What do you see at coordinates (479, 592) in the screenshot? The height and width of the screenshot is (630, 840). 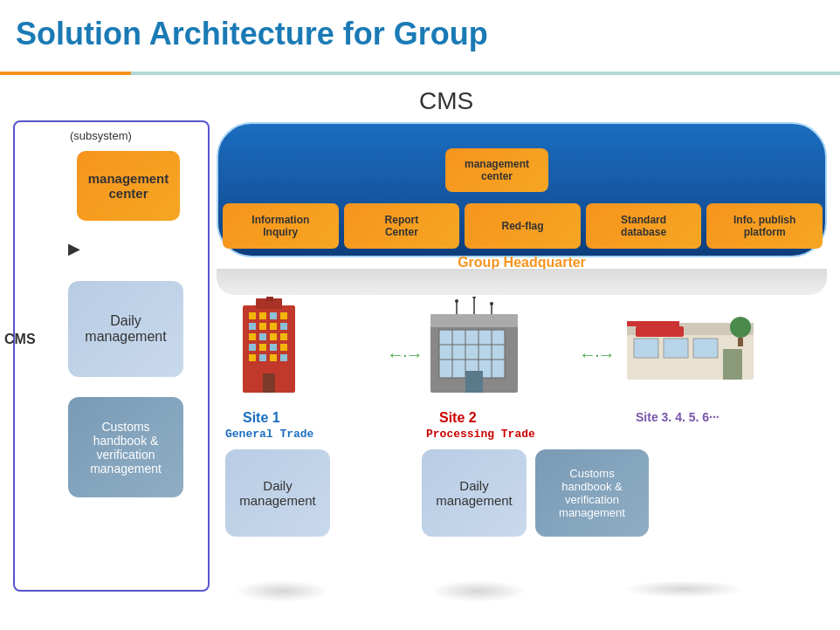 I see `shadow-ellipse-site2` at bounding box center [479, 592].